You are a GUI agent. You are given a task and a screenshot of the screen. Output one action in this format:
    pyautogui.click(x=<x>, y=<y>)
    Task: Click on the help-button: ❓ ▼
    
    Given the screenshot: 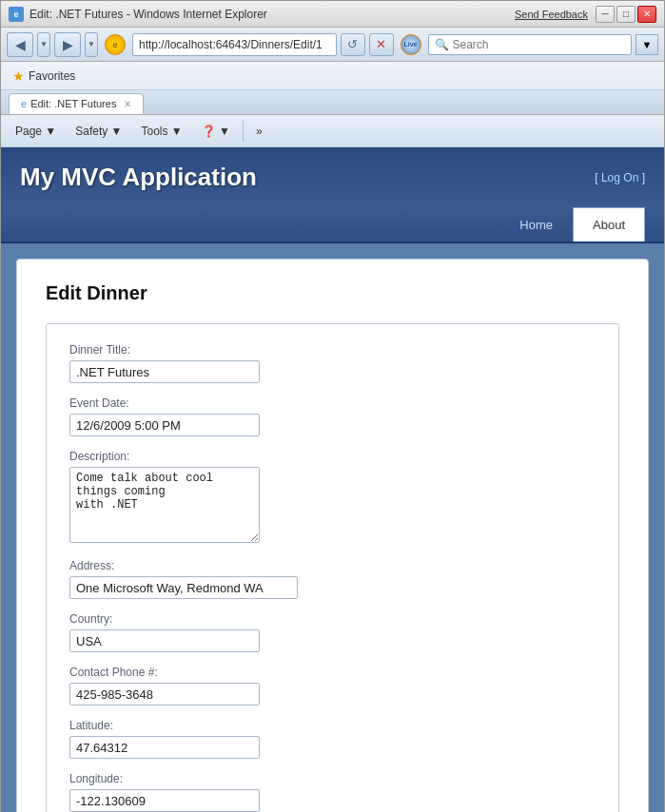 What is the action you would take?
    pyautogui.click(x=216, y=131)
    